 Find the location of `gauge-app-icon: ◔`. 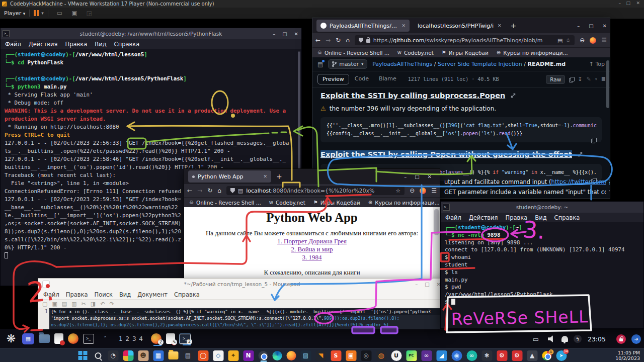

gauge-app-icon: ◔ is located at coordinates (113, 356).